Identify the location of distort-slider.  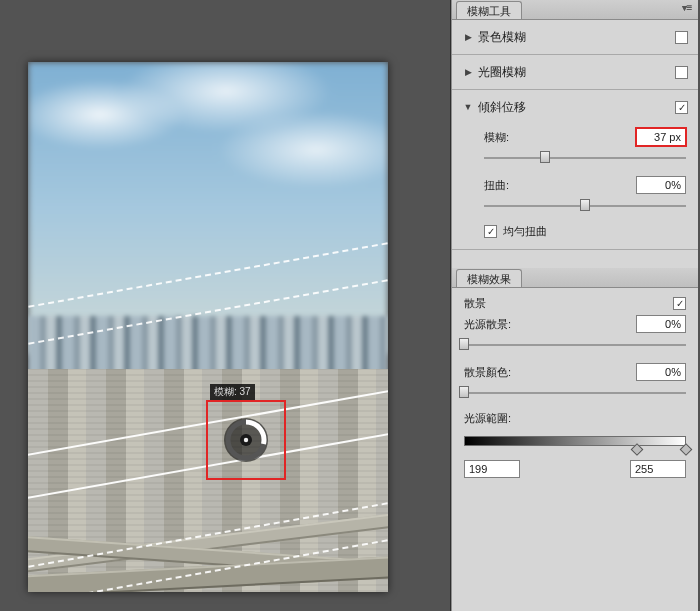
(585, 206).